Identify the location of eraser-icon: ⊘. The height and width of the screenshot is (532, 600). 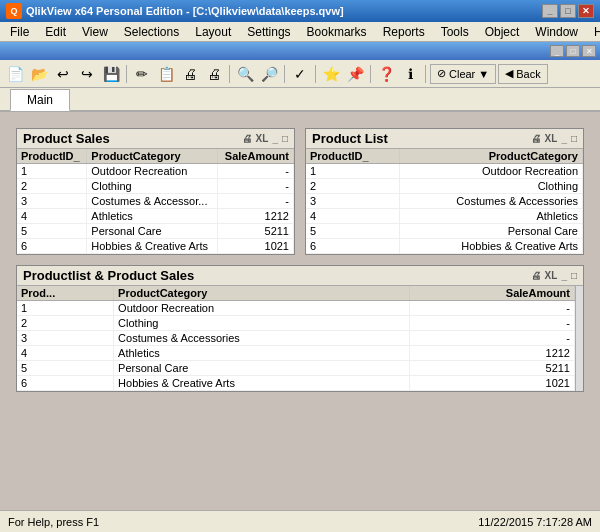
(442, 74).